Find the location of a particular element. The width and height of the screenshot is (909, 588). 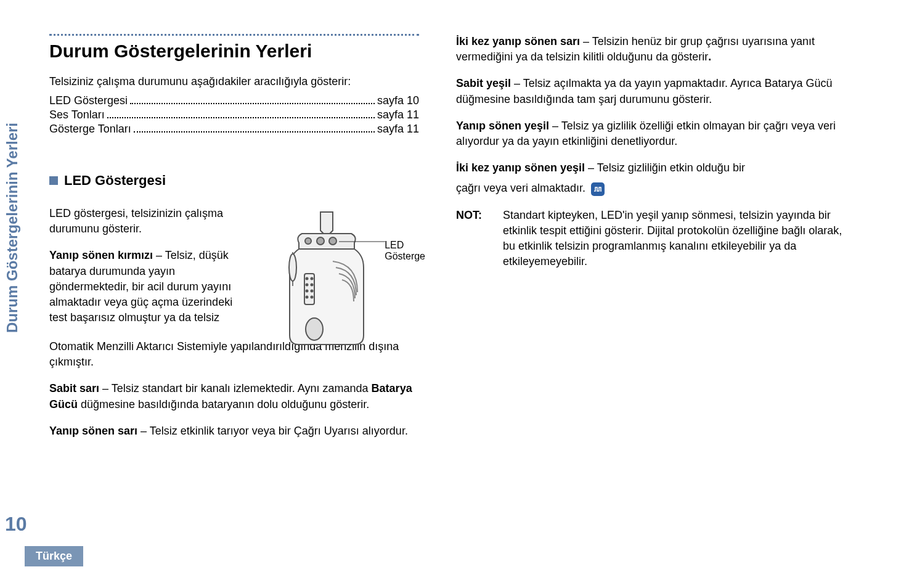

para-dbl-yellow: İki kez yanıp sönen sarı – Telsizin henü… is located at coordinates (653, 49).